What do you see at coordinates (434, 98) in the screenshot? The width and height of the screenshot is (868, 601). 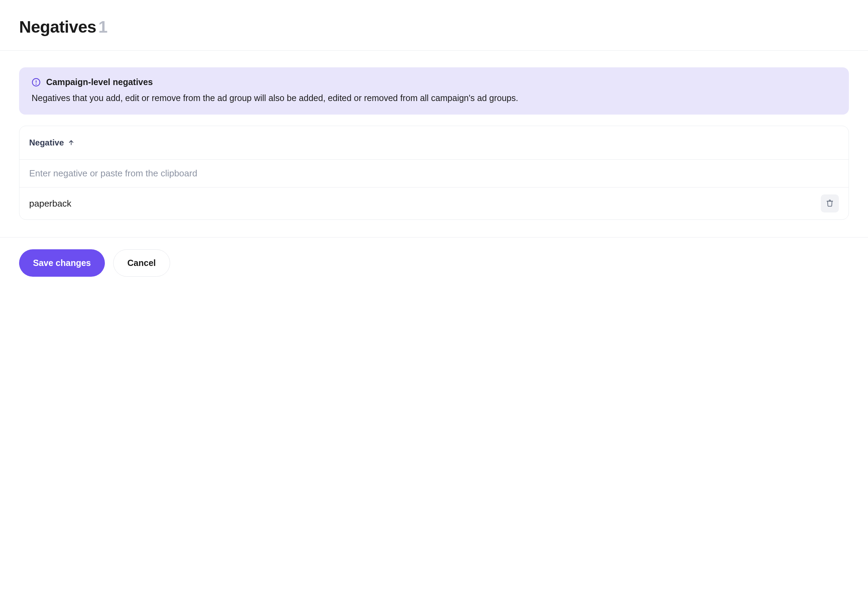 I see `info-body: Negatives that you add, edit or remove f…` at bounding box center [434, 98].